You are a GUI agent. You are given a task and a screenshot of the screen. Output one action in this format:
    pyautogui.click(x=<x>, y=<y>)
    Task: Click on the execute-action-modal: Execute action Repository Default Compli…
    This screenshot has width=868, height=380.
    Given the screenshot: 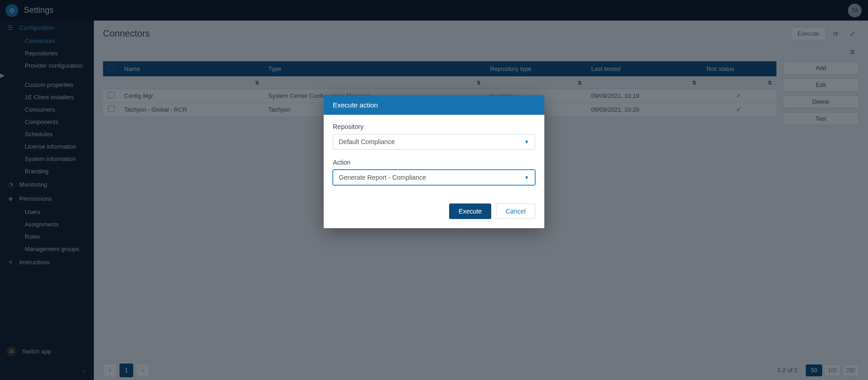 What is the action you would take?
    pyautogui.click(x=434, y=162)
    